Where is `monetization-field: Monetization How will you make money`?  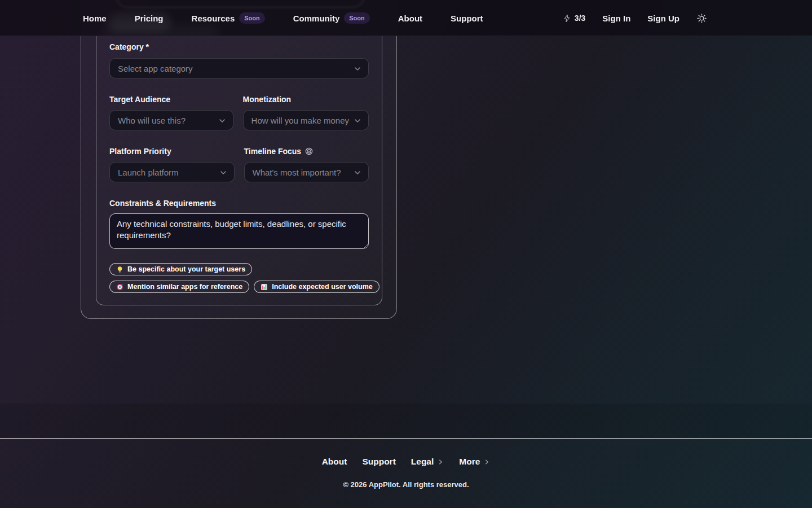
monetization-field: Monetization How will you make money is located at coordinates (306, 113).